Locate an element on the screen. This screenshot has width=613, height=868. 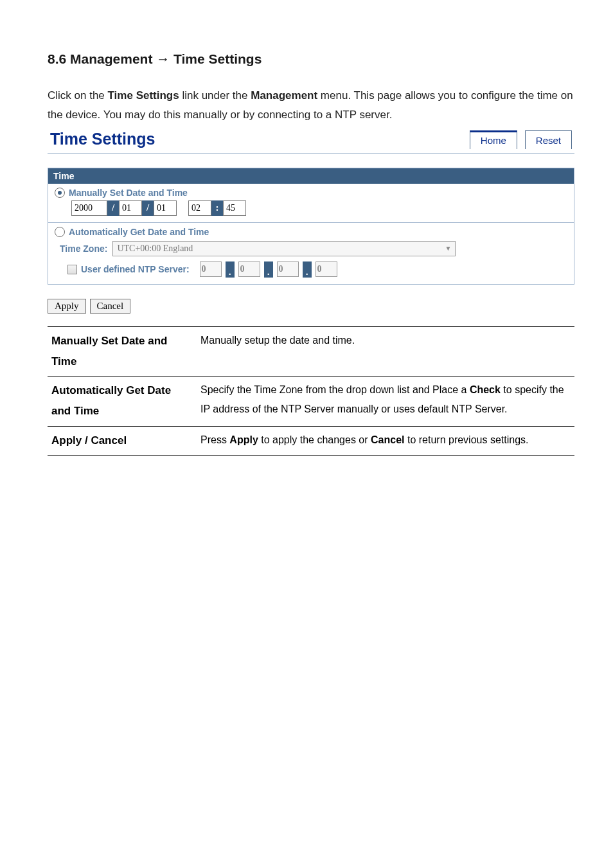
desc-label: Apply / Cancel is located at coordinates (122, 441).